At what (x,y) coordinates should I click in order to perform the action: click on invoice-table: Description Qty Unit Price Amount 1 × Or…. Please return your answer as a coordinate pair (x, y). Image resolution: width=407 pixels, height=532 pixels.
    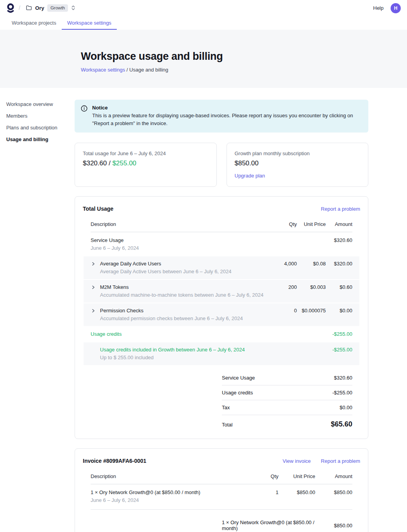
    Looking at the image, I should click on (221, 501).